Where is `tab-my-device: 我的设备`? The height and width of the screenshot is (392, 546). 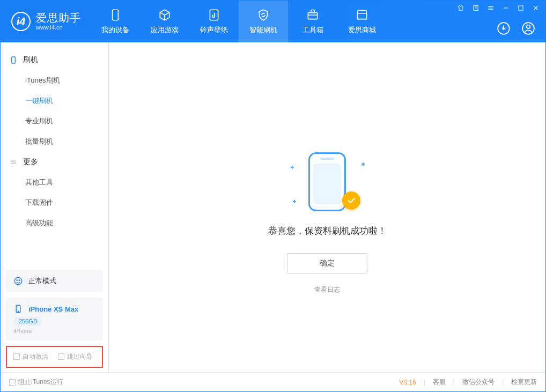 tab-my-device: 我的设备 is located at coordinates (115, 21).